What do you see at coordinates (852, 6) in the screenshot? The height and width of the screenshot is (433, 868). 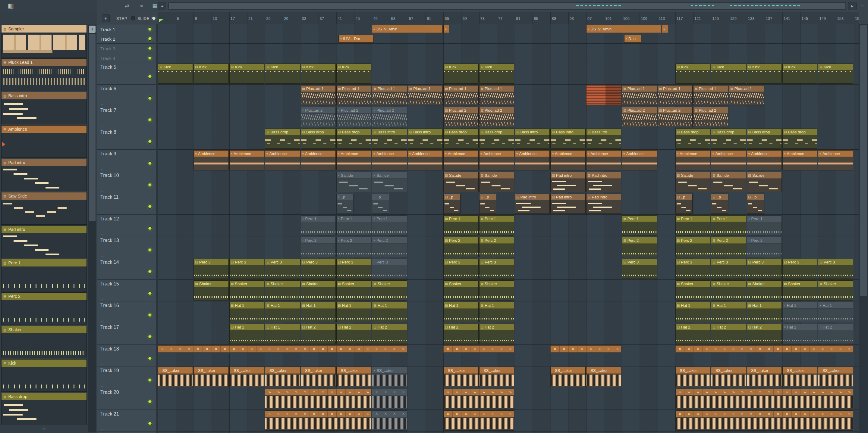 I see `scroll-right-button: ▸` at bounding box center [852, 6].